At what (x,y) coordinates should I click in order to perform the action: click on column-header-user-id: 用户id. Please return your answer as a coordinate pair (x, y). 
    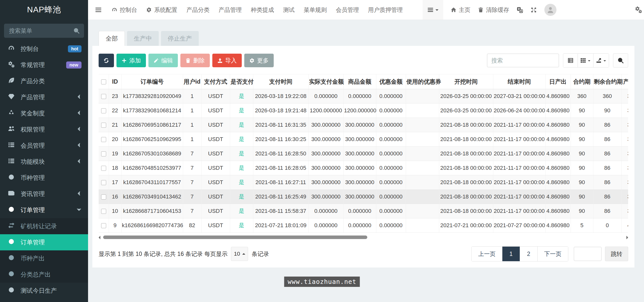
    Looking at the image, I should click on (192, 82).